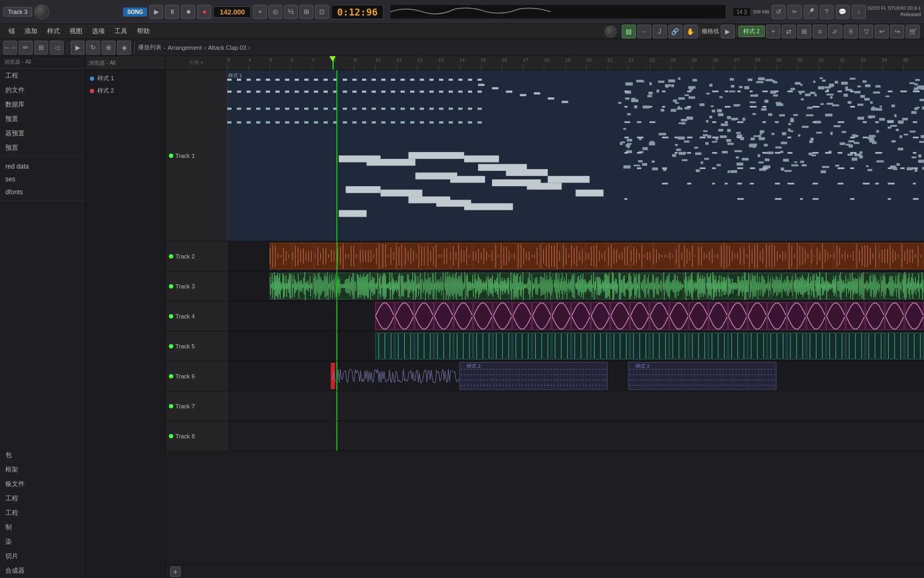 The height and width of the screenshot is (578, 924). I want to click on memory-display: 358 MB, so click(761, 12).